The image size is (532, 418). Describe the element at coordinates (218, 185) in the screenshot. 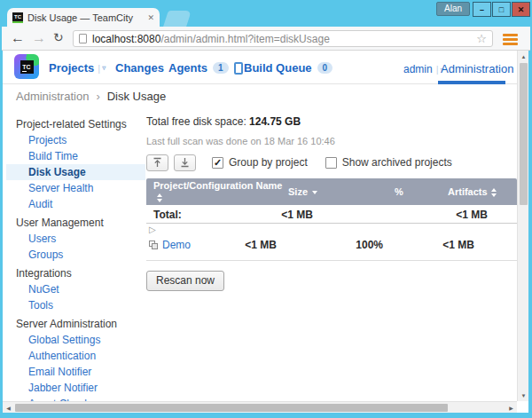

I see `column-name-label: Project/Configuration Name` at that location.